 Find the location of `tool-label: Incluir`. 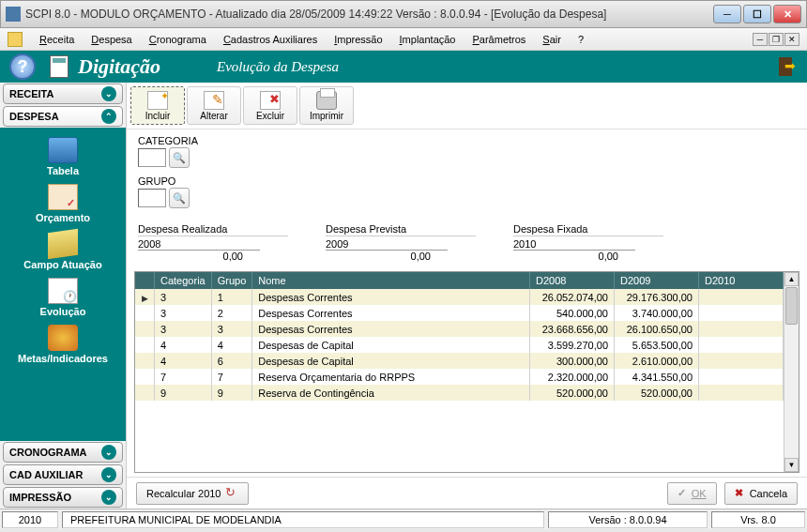

tool-label: Incluir is located at coordinates (158, 116).